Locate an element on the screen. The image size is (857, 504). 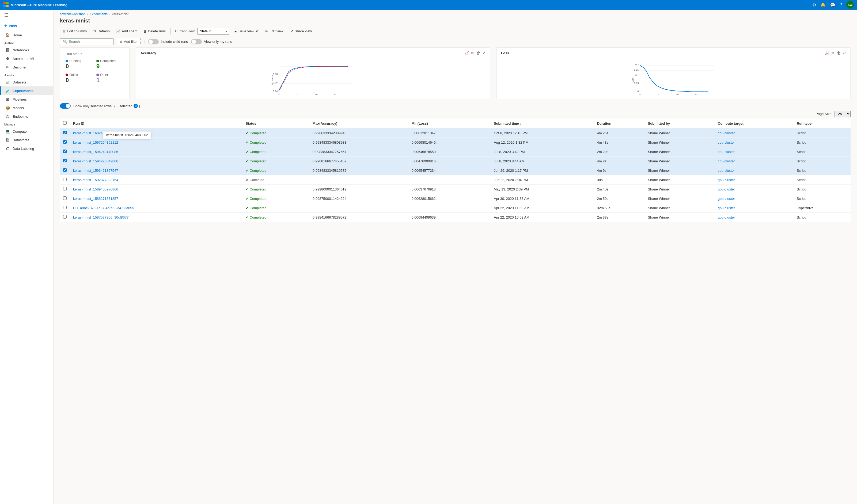
hamburger-icon: ☰ is located at coordinates (27, 15).